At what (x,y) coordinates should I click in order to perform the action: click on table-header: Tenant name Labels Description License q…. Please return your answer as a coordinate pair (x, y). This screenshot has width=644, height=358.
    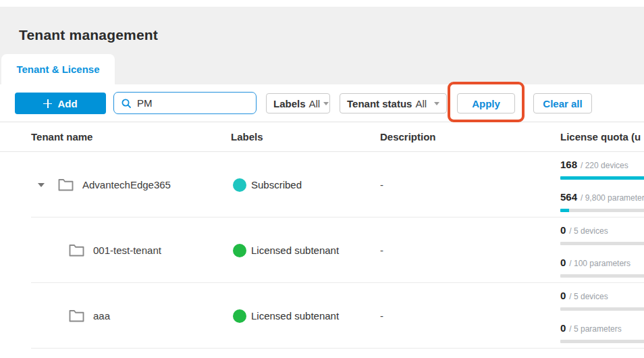
    Looking at the image, I should click on (322, 137).